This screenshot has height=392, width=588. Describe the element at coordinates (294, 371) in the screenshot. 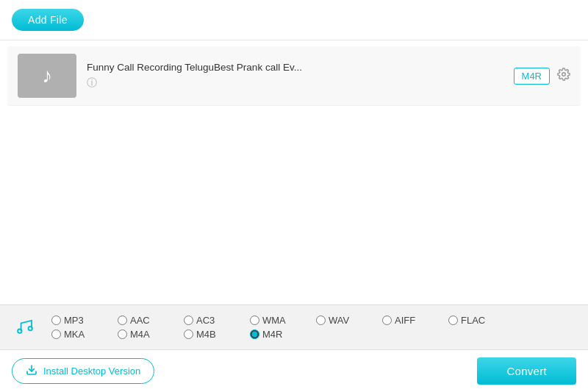

I see `bottom-bar: Install Desktop Version Convert` at that location.